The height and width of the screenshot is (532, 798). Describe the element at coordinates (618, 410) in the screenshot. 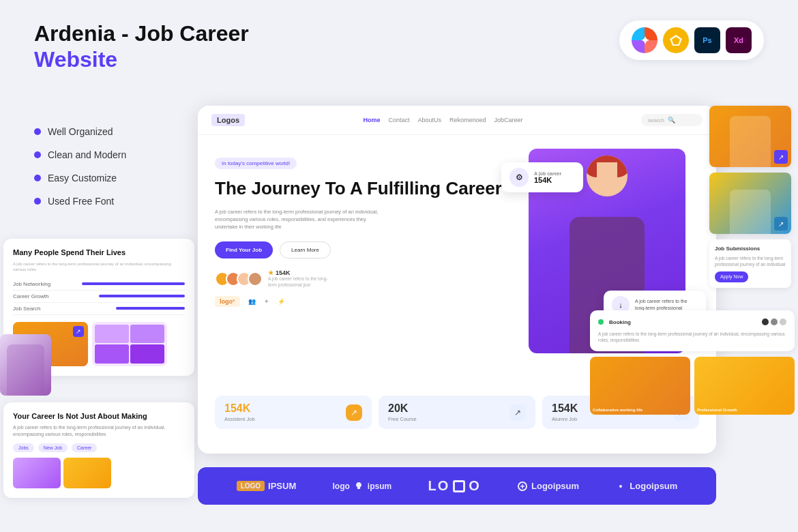

I see `br-img-label-1: Collaborative working life` at that location.